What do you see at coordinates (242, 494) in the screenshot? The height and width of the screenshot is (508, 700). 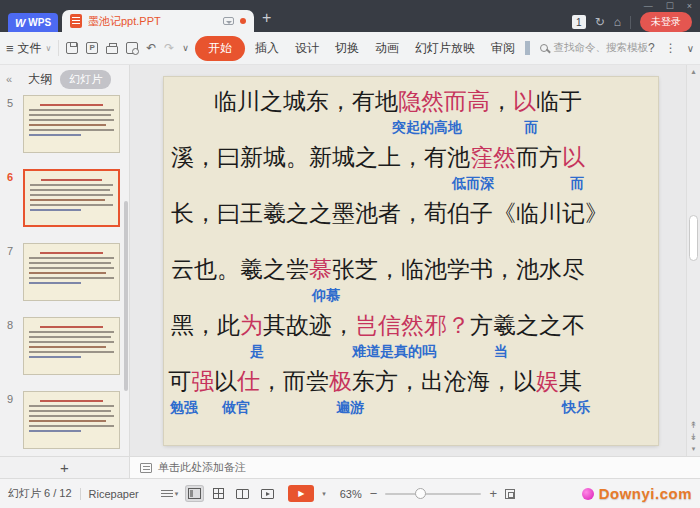 I see `book-view-icon` at bounding box center [242, 494].